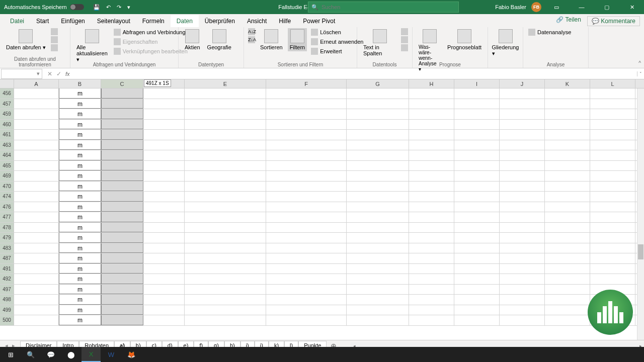  I want to click on excel-taskbar-icon: X, so click(91, 354).